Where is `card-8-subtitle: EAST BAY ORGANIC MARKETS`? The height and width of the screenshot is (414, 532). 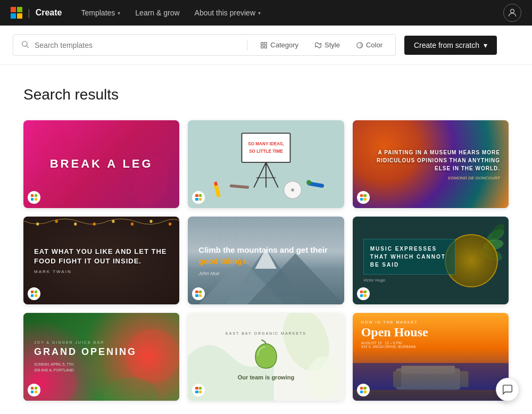
card-8-subtitle: EAST BAY ORGANIC MARKETS is located at coordinates (266, 333).